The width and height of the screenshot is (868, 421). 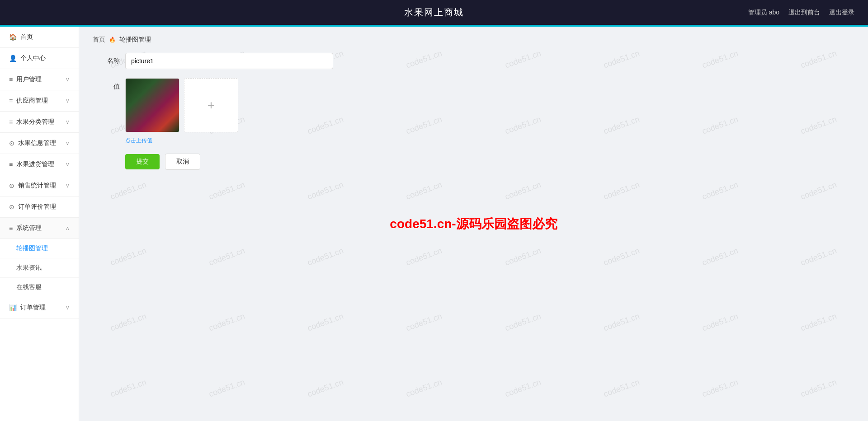 I want to click on upload-hint-row: 点击上传值, so click(x=474, y=141).